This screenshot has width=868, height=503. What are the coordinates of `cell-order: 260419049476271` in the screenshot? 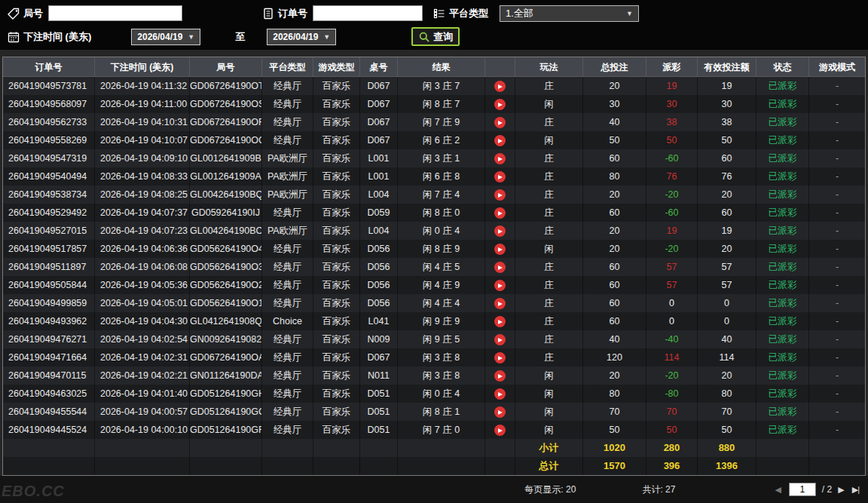 It's located at (49, 339).